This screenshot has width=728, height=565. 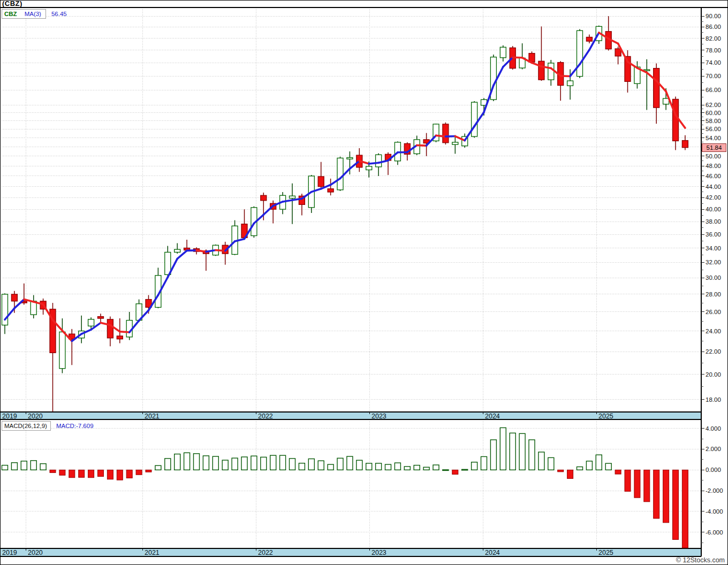 I want to click on axis-tick-label: 38.00, so click(x=713, y=222).